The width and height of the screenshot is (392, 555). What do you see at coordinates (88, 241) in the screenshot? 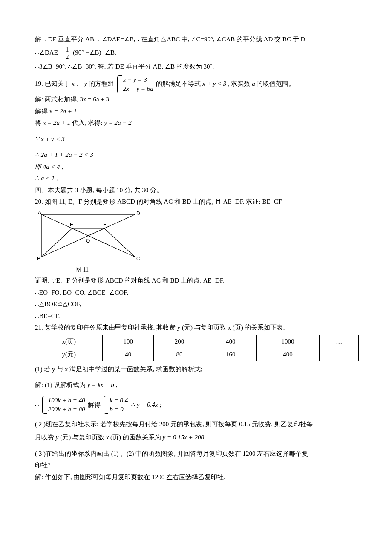
I see `label-O: O` at bounding box center [88, 241].